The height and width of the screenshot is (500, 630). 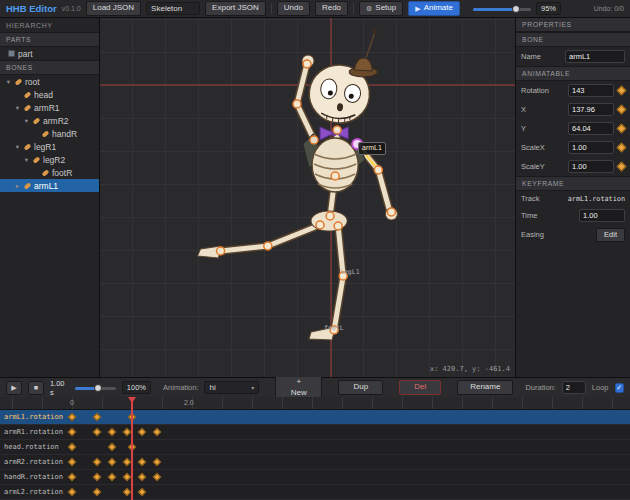 I want to click on bone-item-armR1: ▾ armR1, so click(x=50, y=108).